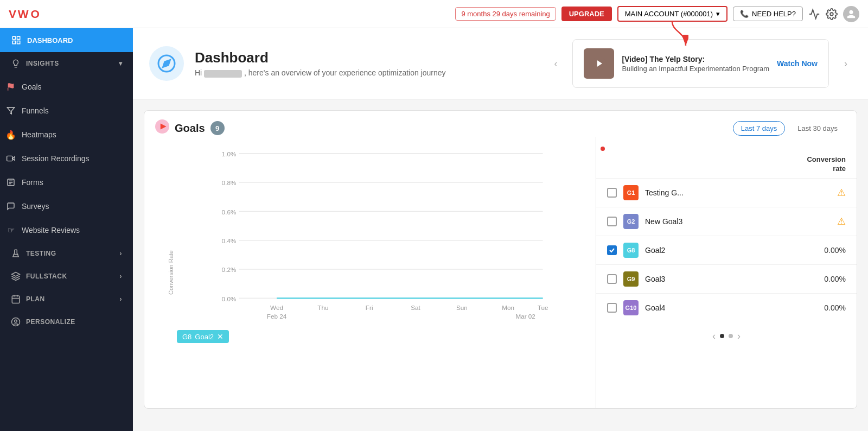 This screenshot has height=431, width=868. I want to click on legend-goal2: G8 Goal2 ✕, so click(203, 337).